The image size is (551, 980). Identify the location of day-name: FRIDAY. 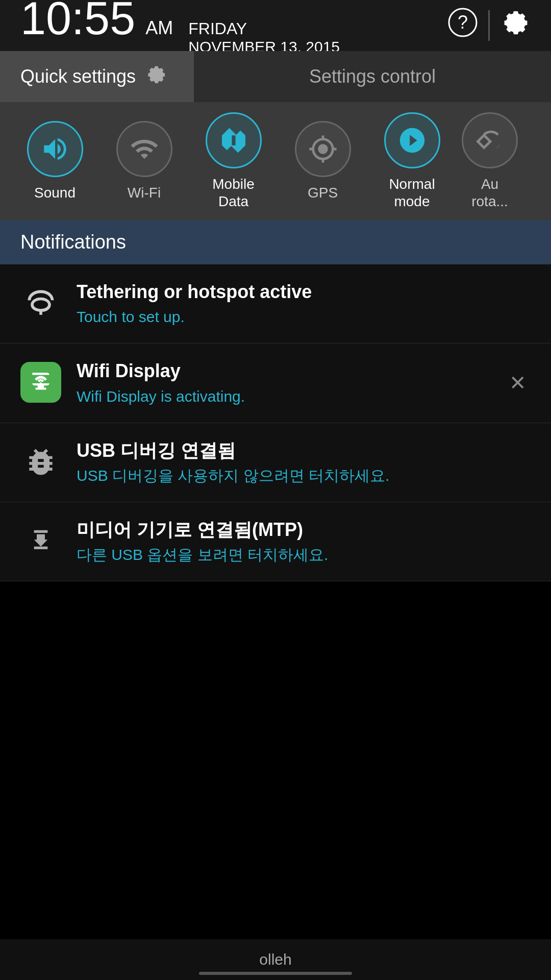
(217, 29).